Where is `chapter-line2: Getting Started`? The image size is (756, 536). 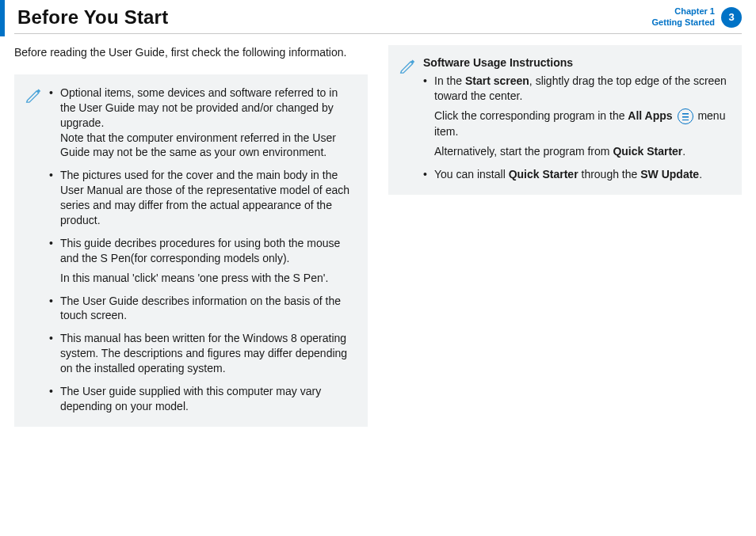 chapter-line2: Getting Started is located at coordinates (683, 23).